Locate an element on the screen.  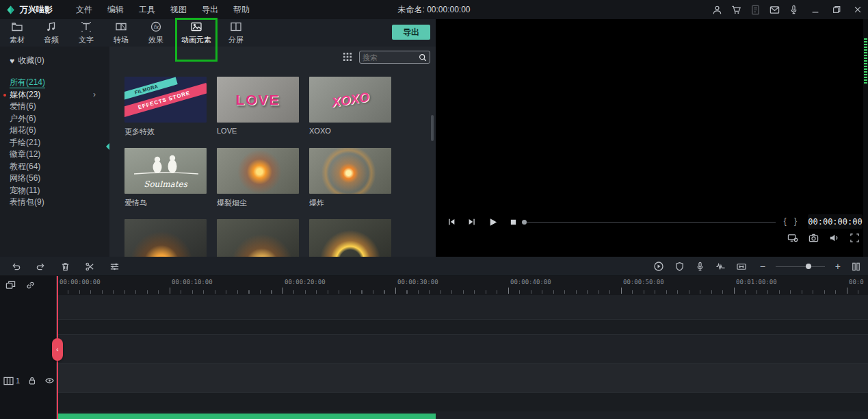
library-item-burst-dust: 爆裂烟尘 is located at coordinates (258, 183).